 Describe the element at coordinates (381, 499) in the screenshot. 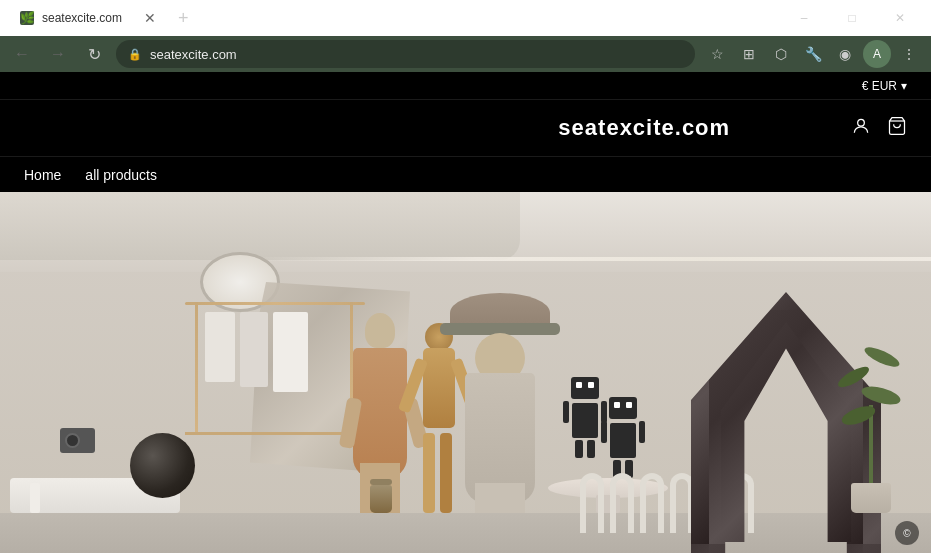

I see `vase` at that location.